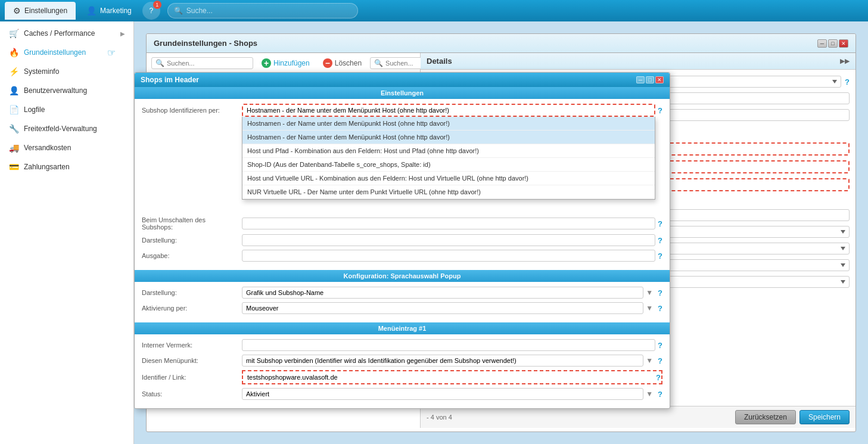  What do you see at coordinates (189, 361) in the screenshot?
I see `diesen-label: Diesen Menüpunkt:` at bounding box center [189, 361].